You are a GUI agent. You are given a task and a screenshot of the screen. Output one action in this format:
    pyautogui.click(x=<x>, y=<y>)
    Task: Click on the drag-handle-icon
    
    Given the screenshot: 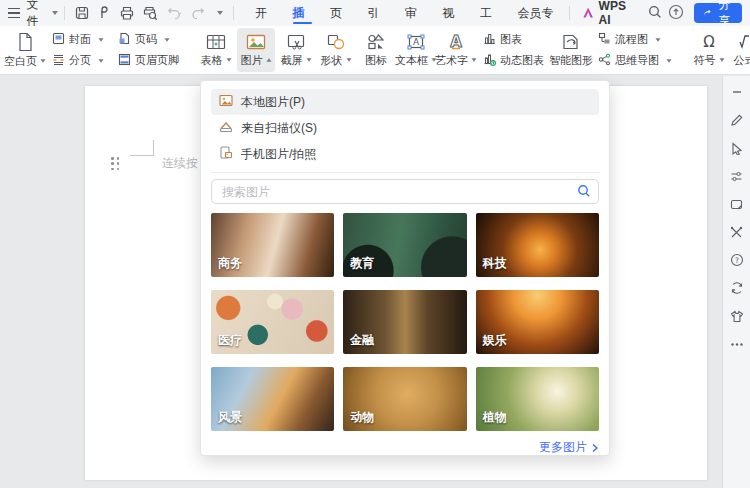 What is the action you would take?
    pyautogui.click(x=116, y=164)
    